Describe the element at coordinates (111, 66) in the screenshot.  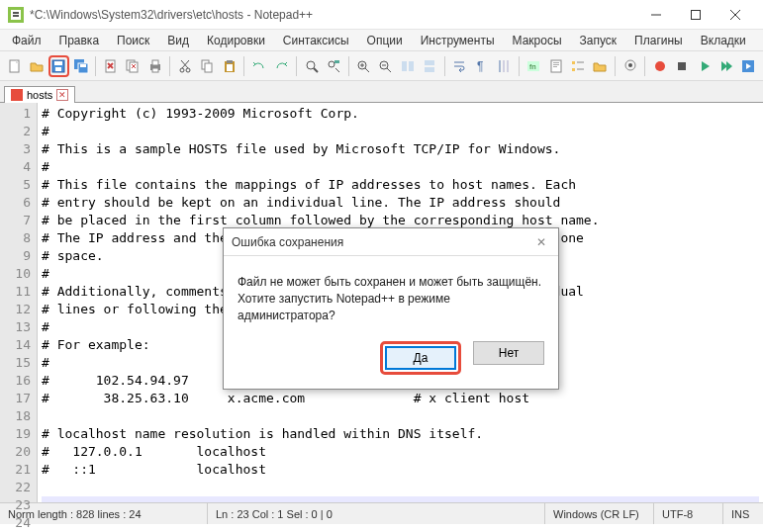
I see `close-file-icon` at that location.